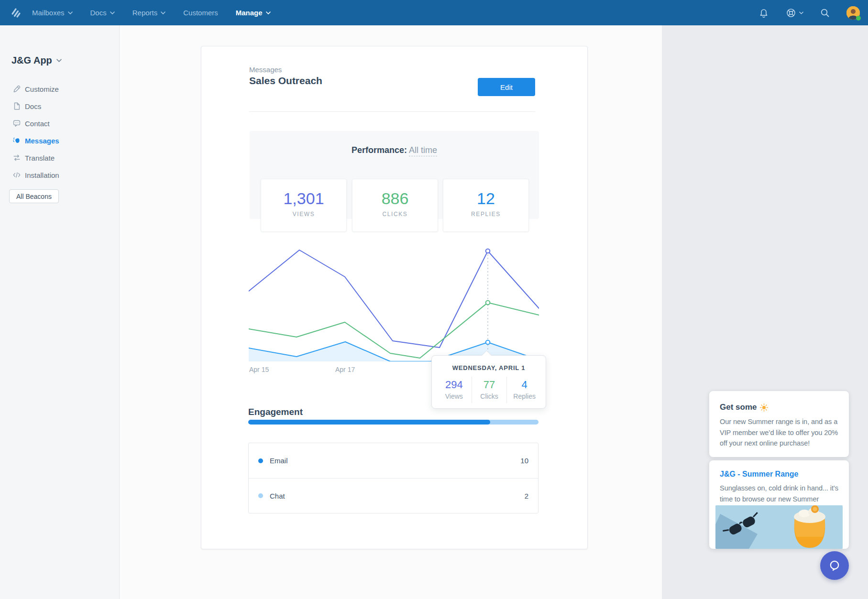 This screenshot has height=599, width=868. Describe the element at coordinates (779, 474) in the screenshot. I see `beacon-article-title: J&G - Summer Range` at that location.